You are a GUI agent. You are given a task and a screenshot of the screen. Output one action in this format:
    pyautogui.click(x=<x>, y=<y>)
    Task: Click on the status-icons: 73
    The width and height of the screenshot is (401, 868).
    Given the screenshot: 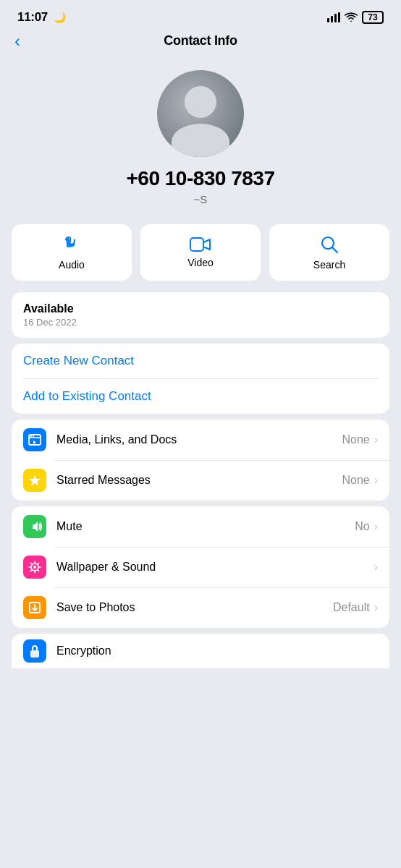 What is the action you would take?
    pyautogui.click(x=355, y=17)
    